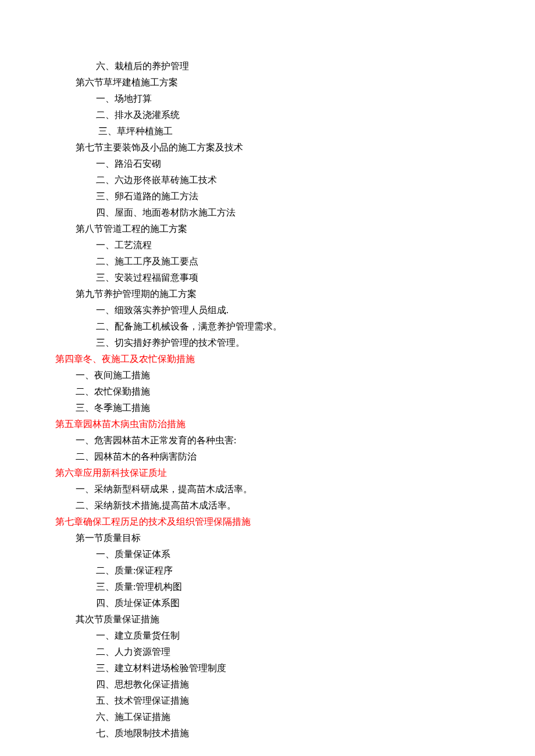 The height and width of the screenshot is (756, 535). What do you see at coordinates (268, 213) in the screenshot?
I see `toc-line: 四、屋面、地面卷材防水施工方法` at bounding box center [268, 213].